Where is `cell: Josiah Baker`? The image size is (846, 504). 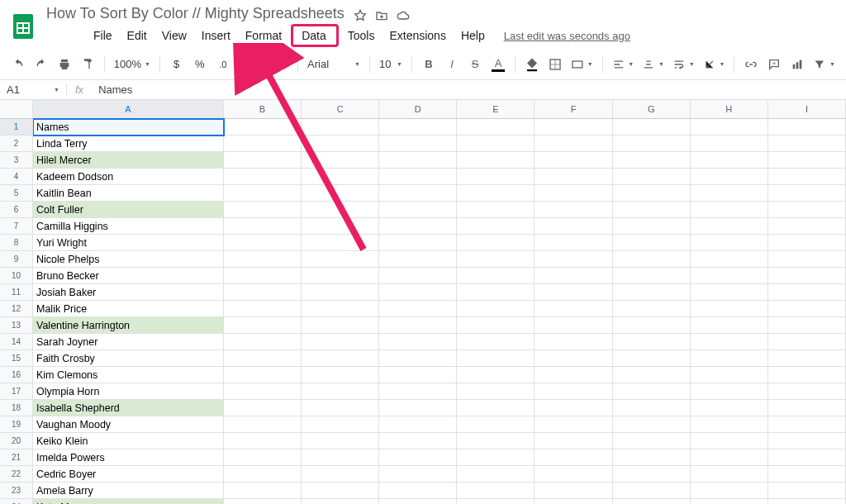 cell: Josiah Baker is located at coordinates (129, 292).